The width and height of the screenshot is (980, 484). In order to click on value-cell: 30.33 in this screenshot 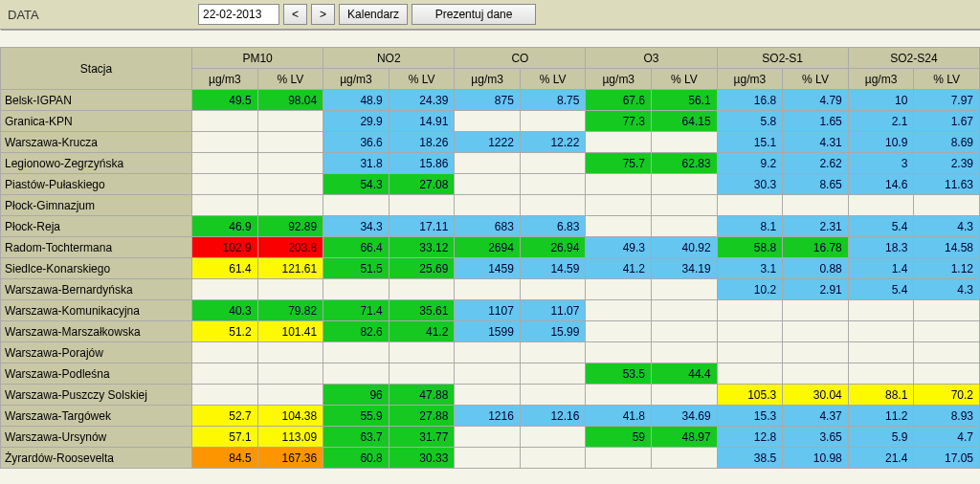, I will do `click(421, 458)`.